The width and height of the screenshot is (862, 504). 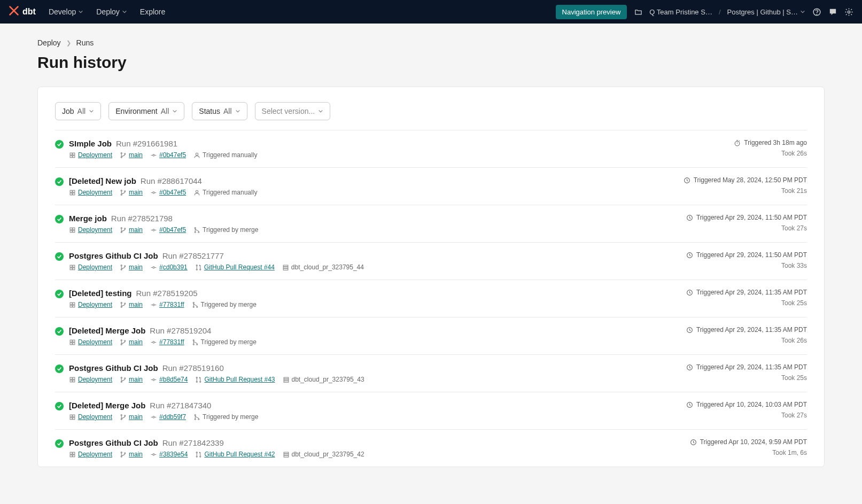 What do you see at coordinates (763, 12) in the screenshot?
I see `connection-label: Postgres | Github | S…` at bounding box center [763, 12].